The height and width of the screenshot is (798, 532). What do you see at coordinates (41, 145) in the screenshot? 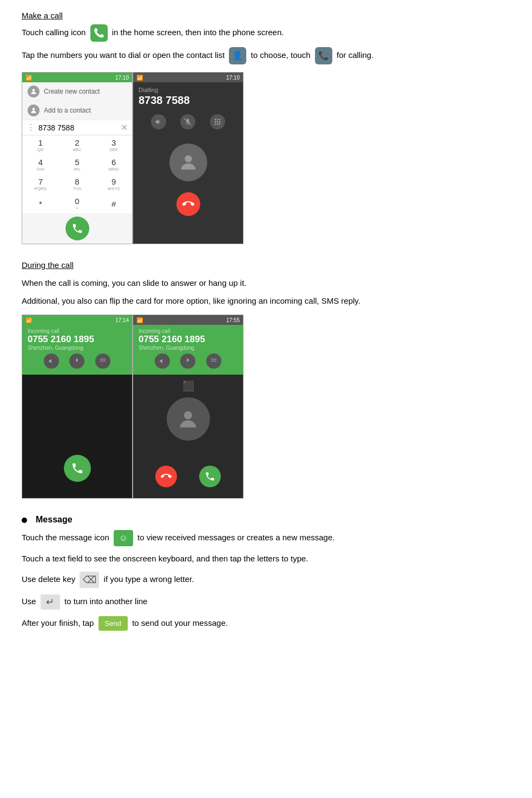
I see `key-1: 1QD` at bounding box center [41, 145].